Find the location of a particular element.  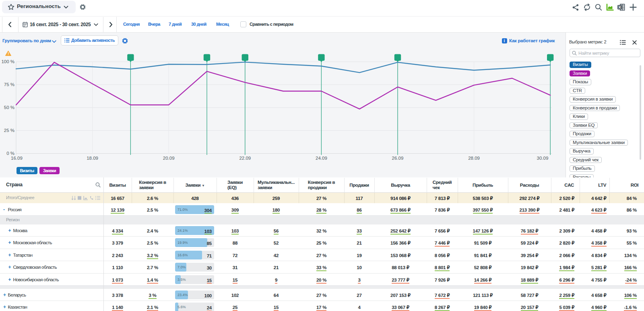

svg-text: 100 % is located at coordinates (8, 62).